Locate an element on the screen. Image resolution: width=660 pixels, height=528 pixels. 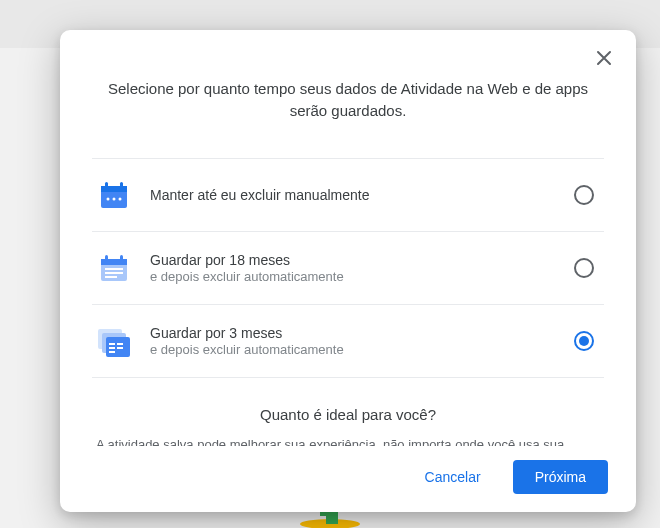
dialog-footer: Cancelar Próxima is located at coordinates (348, 479).